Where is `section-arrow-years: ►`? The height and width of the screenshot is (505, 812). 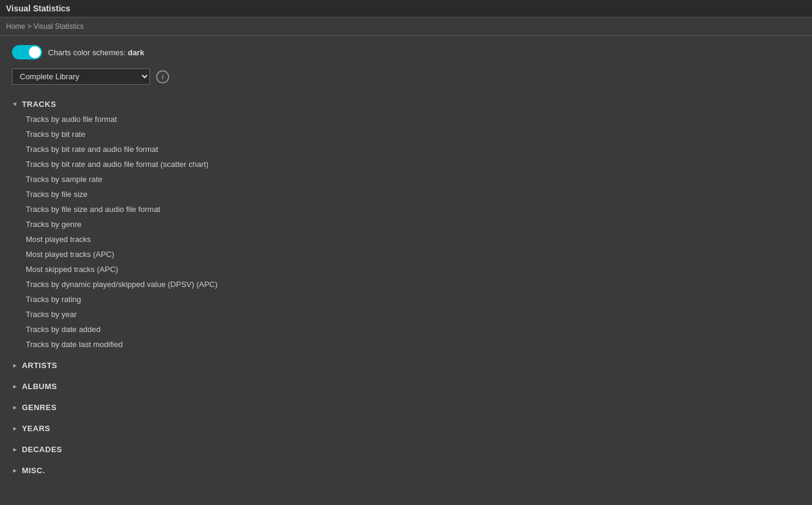 section-arrow-years: ► is located at coordinates (15, 429).